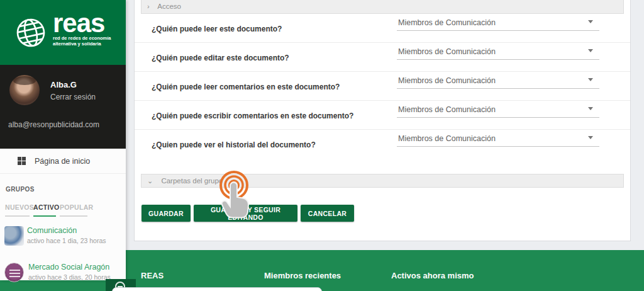 This screenshot has height=291, width=644. What do you see at coordinates (498, 53) in the screenshot?
I see `permission-select-edit: Miembros de Comunicación` at bounding box center [498, 53].